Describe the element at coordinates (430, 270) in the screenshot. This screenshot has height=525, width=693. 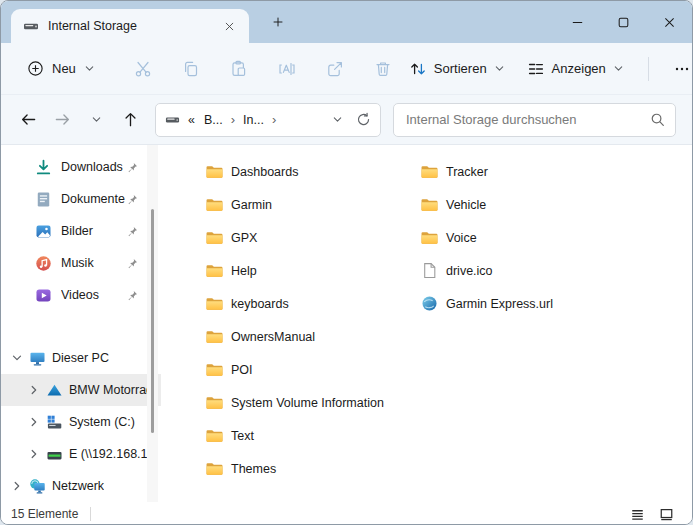
I see `file-icon` at that location.